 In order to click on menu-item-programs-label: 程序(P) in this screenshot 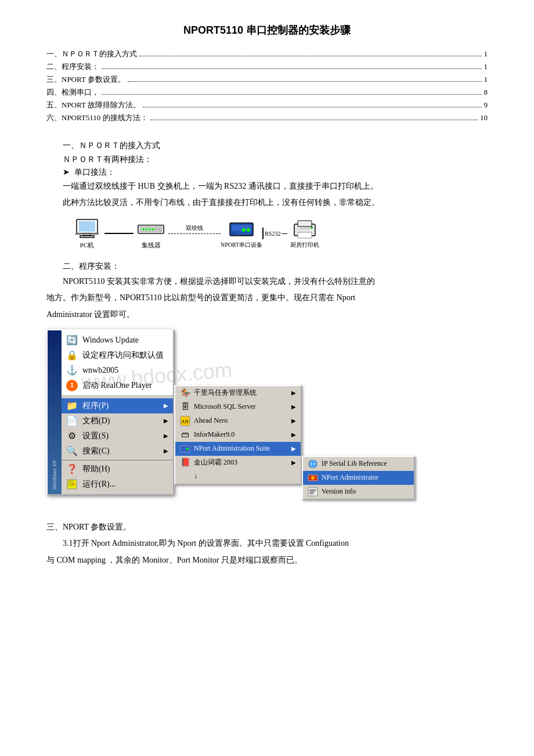, I will do `click(122, 406)`.